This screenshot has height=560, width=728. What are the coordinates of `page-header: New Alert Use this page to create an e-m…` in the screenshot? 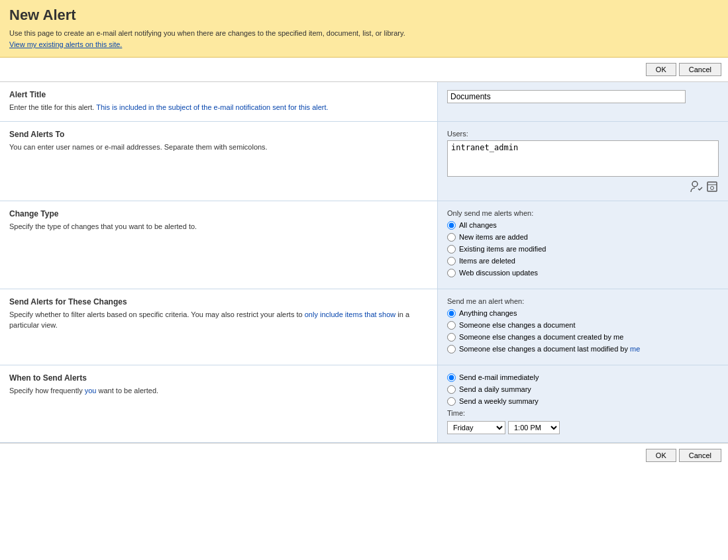 It's located at (364, 29).